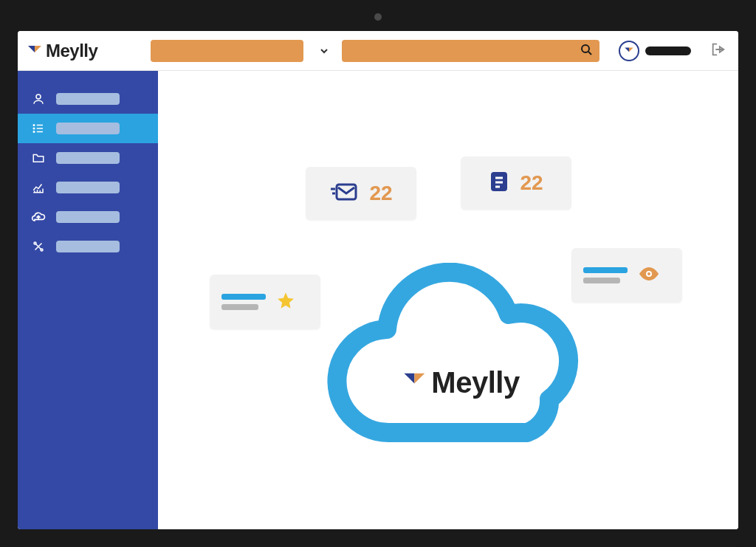 Image resolution: width=756 pixels, height=547 pixels. What do you see at coordinates (286, 302) in the screenshot?
I see `star-icon` at bounding box center [286, 302].